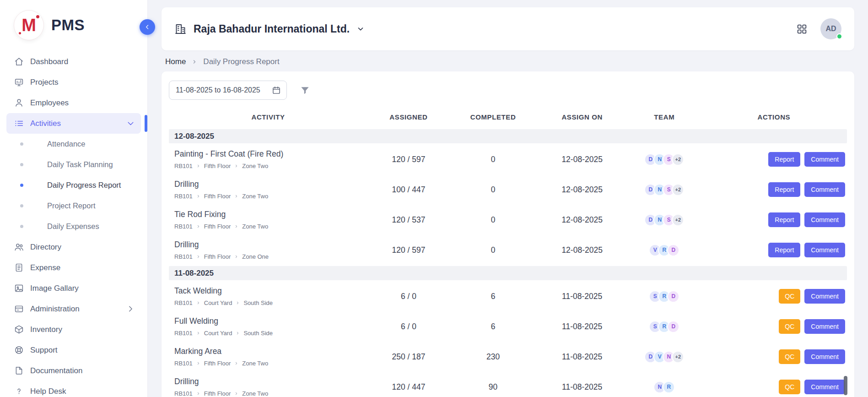 The image size is (868, 397). Describe the element at coordinates (774, 220) in the screenshot. I see `actions-cell: ReportComment` at that location.